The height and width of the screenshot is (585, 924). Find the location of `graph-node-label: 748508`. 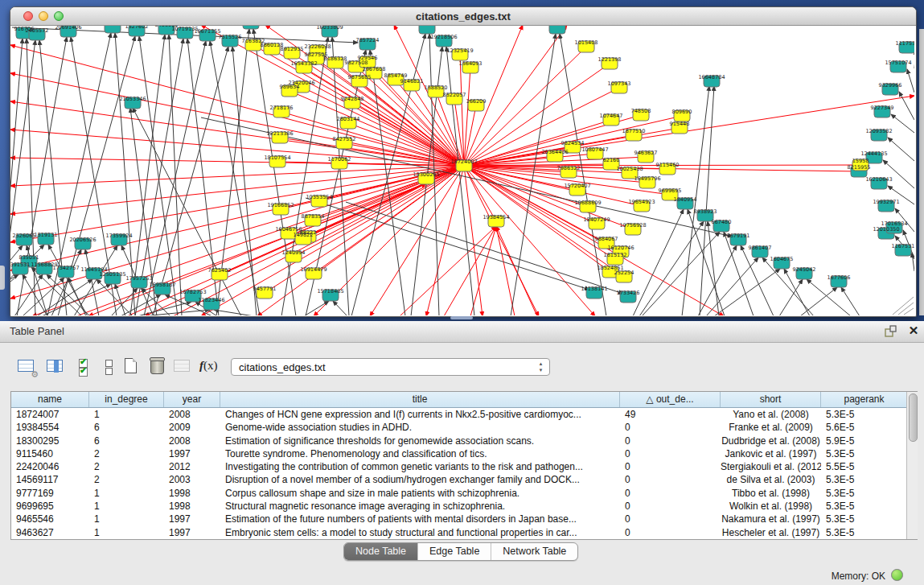

graph-node-label: 748508 is located at coordinates (642, 111).